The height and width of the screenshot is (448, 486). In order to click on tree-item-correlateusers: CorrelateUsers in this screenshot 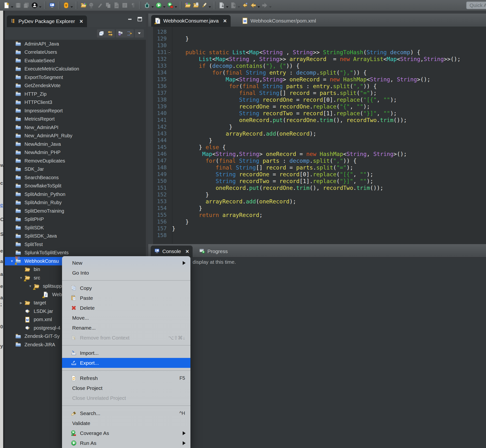, I will do `click(75, 52)`.